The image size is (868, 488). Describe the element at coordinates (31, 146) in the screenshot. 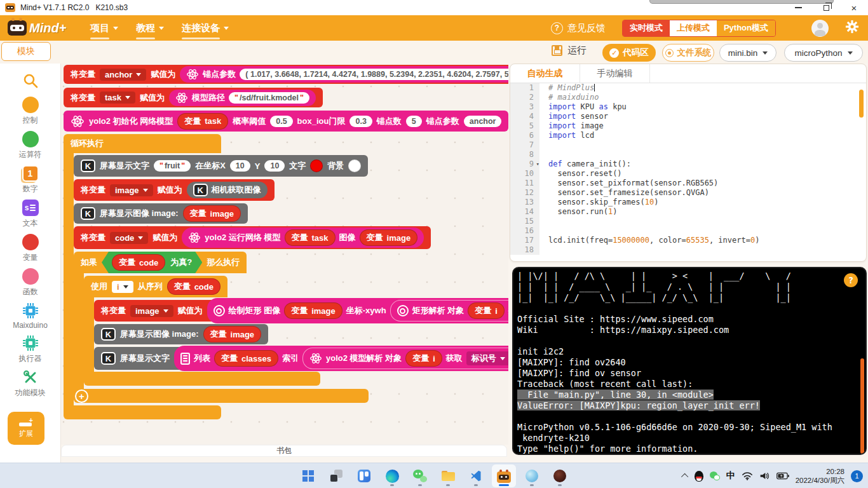

I see `sidebar-category-operators: 运算符` at that location.